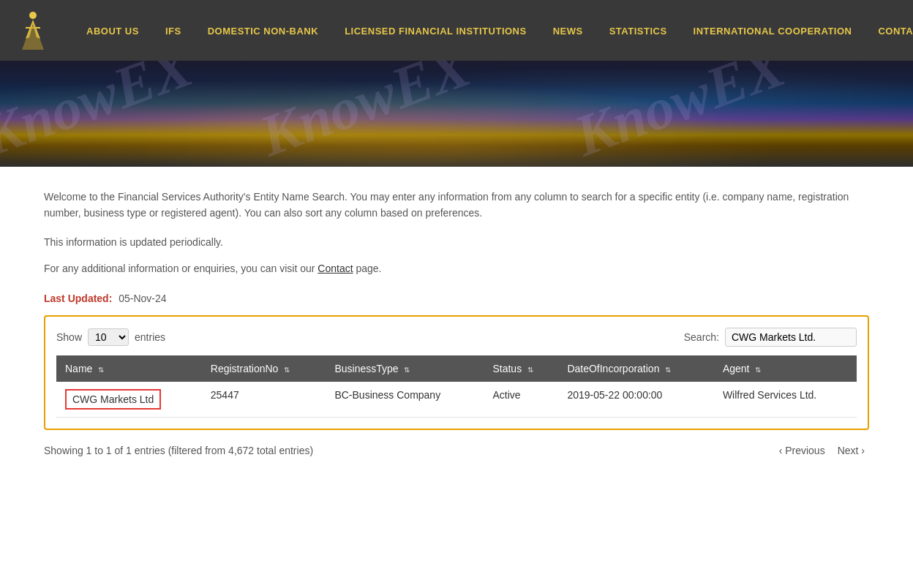 The width and height of the screenshot is (913, 588). I want to click on cell-agent: Wilfred Services Ltd., so click(786, 399).